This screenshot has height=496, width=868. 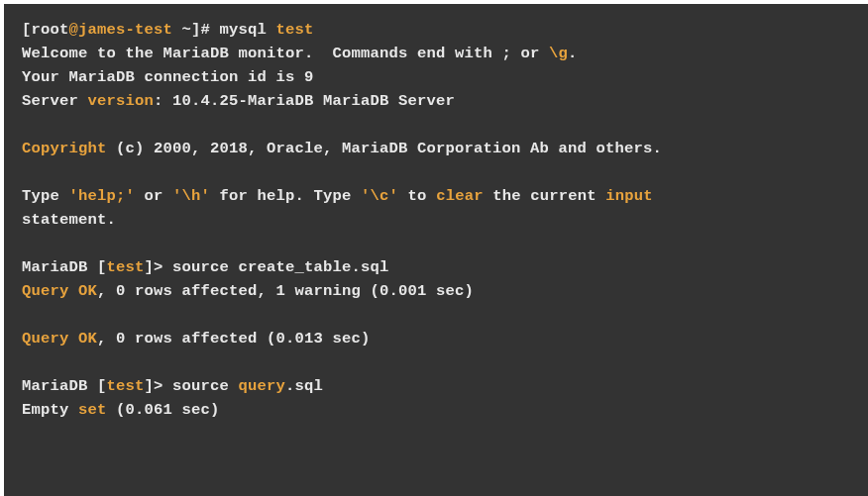 I want to click on copyright-keyword: Copyright, so click(x=64, y=149).